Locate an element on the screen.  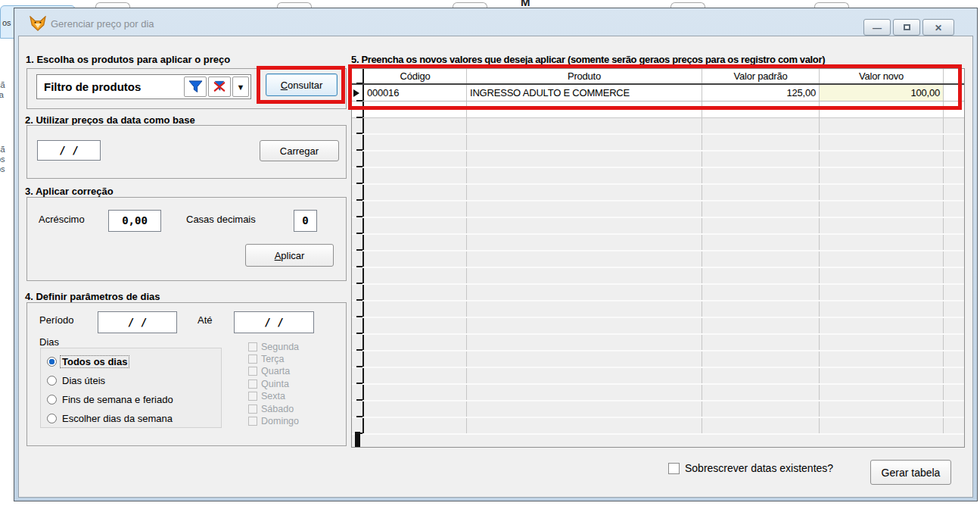
clear-filter-button is located at coordinates (219, 86).